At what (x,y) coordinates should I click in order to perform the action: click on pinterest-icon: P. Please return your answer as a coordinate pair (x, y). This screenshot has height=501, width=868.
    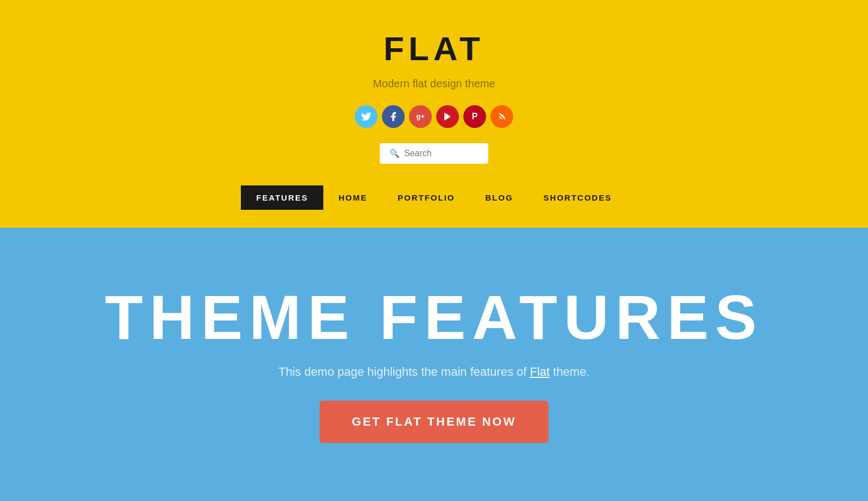
    Looking at the image, I should click on (475, 117).